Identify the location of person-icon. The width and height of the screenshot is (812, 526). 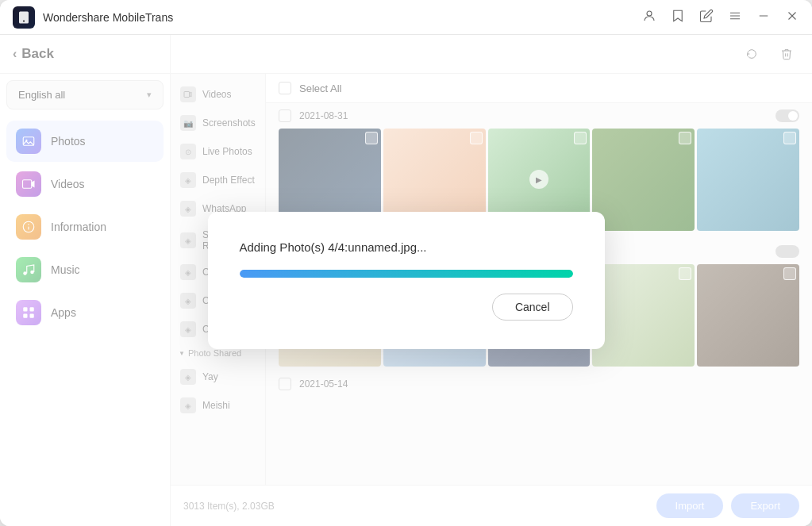
(649, 17).